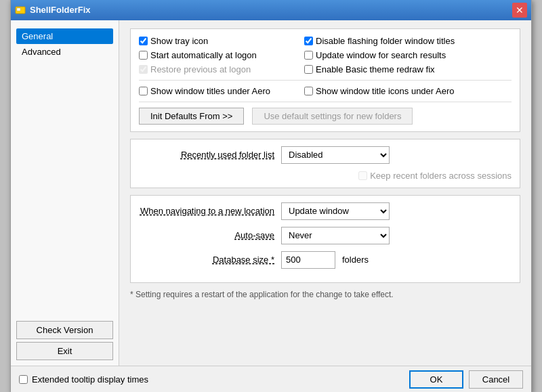 The image size is (542, 392). Describe the element at coordinates (213, 41) in the screenshot. I see `show-tray-icon-item: Show tray icon` at that location.